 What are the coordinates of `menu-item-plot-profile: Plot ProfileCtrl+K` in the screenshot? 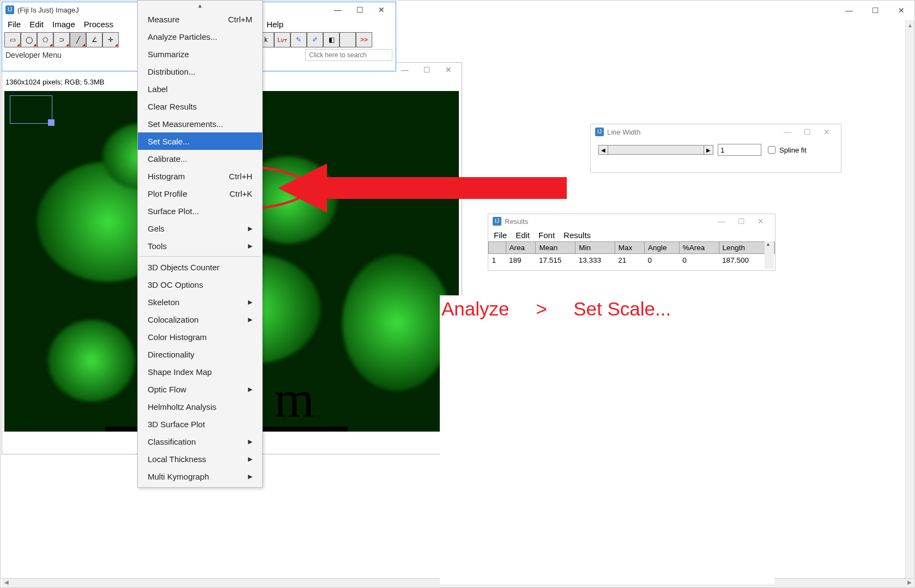 It's located at (200, 193).